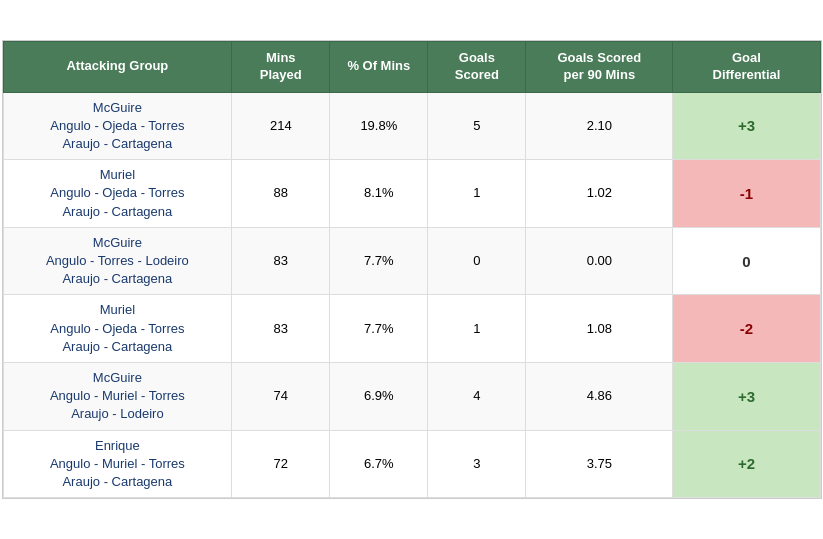 This screenshot has width=823, height=539. Describe the element at coordinates (379, 396) in the screenshot. I see `cell-pct-mins: 6.9%` at that location.